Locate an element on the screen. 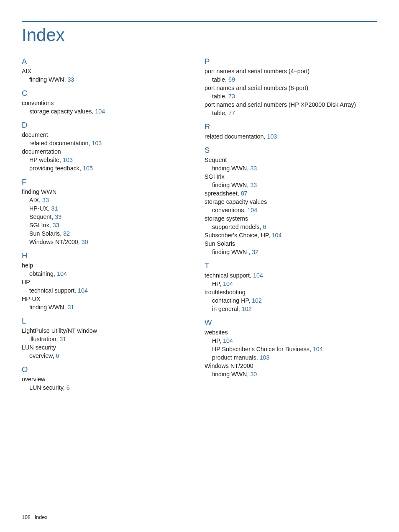 Image resolution: width=399 pixels, height=532 pixels. page-link: 87 is located at coordinates (244, 193).